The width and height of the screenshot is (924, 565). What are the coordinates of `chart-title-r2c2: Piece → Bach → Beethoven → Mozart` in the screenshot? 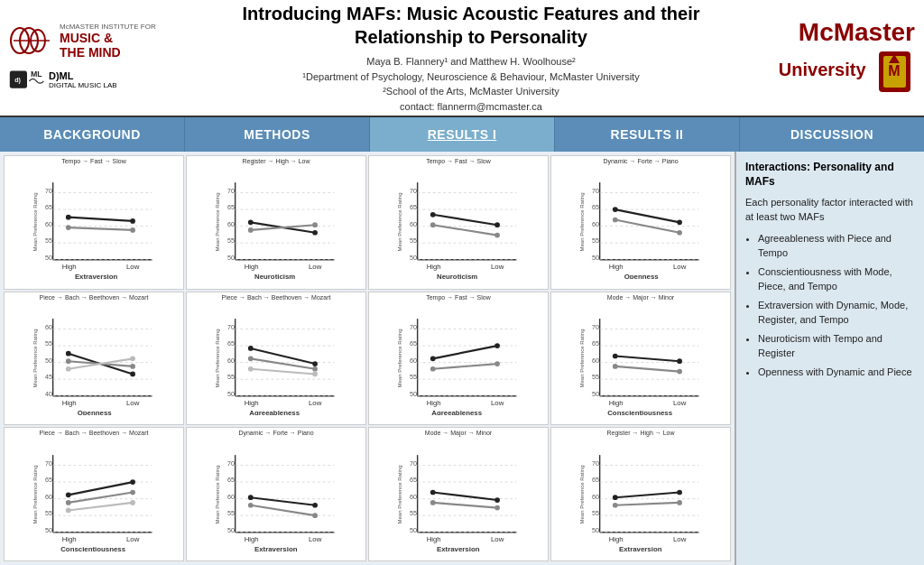 It's located at (276, 298).